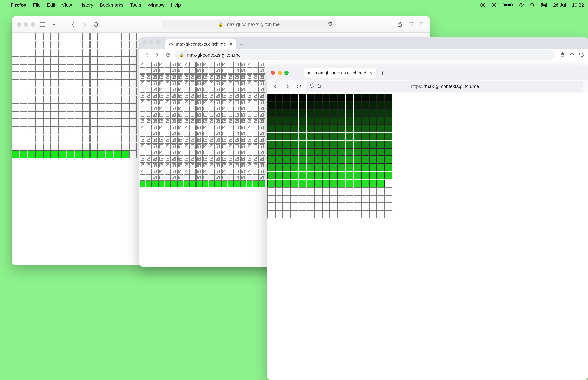 This screenshot has width=588, height=380. Describe the element at coordinates (578, 5) in the screenshot. I see `menubar-time: 10:32` at that location.